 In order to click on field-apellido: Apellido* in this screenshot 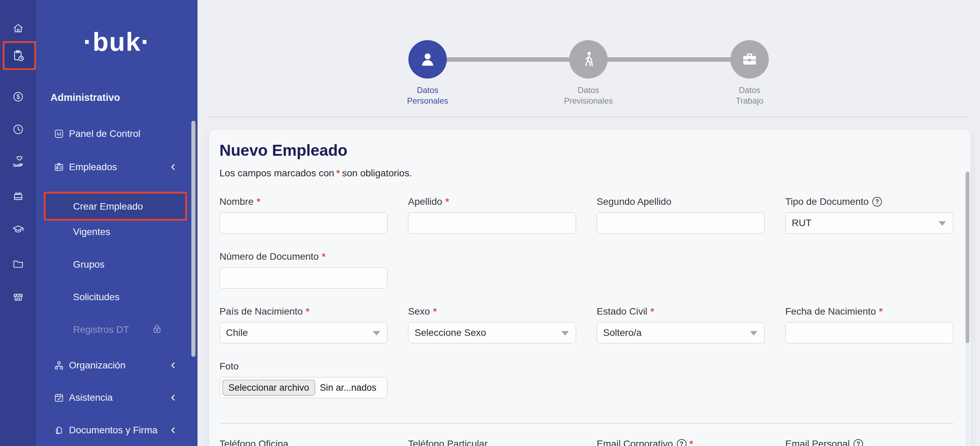, I will do `click(492, 215)`.